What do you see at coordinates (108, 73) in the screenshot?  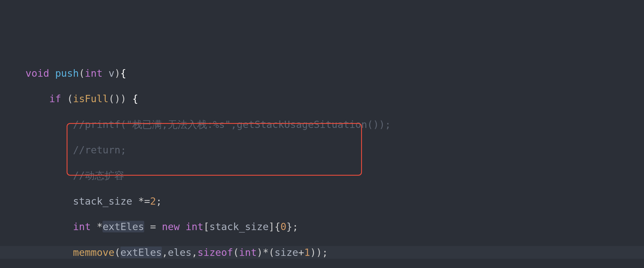 I see `param: v` at bounding box center [108, 73].